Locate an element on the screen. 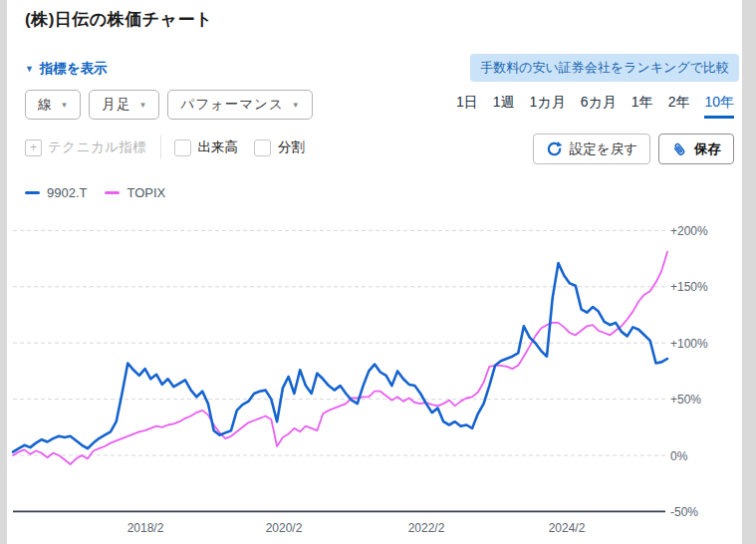 Image resolution: width=756 pixels, height=544 pixels. timeframe-value: 月足 is located at coordinates (116, 105).